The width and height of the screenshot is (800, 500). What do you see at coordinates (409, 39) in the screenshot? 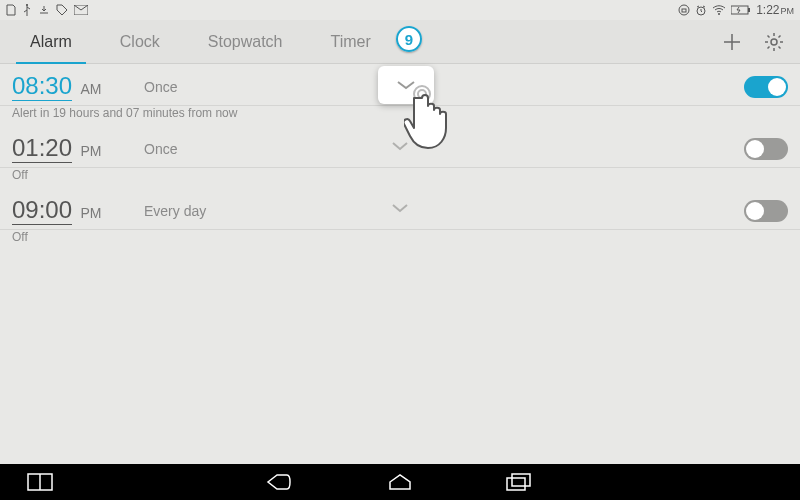
I see `tutorial-step-badge: 9` at bounding box center [409, 39].